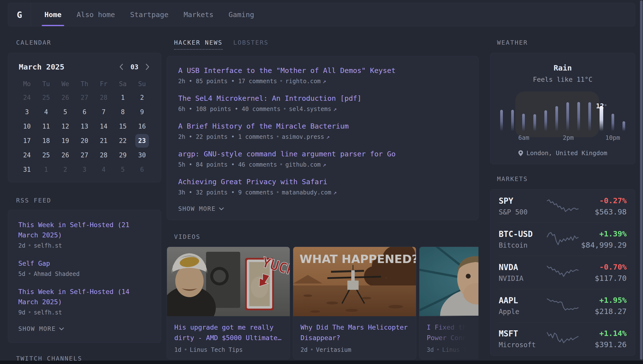 The image size is (643, 364). I want to click on news-item-title: argp: GNU-style command line argument pa…, so click(323, 154).